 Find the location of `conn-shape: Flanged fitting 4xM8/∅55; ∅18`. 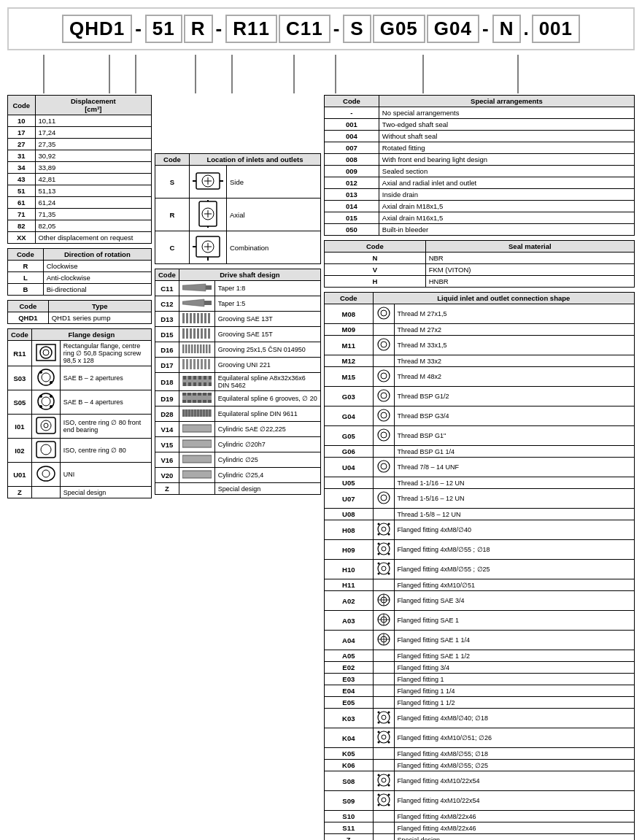

conn-shape: Flanged fitting 4xM8/∅55; ∅18 is located at coordinates (514, 754).